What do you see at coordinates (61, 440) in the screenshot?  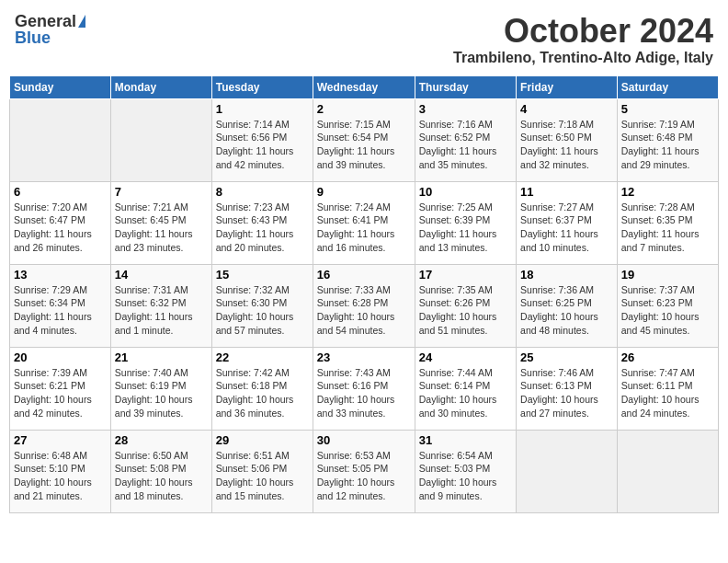 I see `day-number: 27` at bounding box center [61, 440].